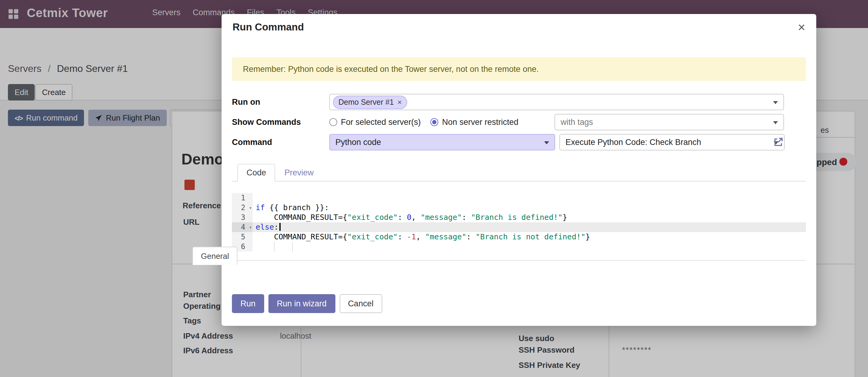  I want to click on editor-line-1: 1, so click(519, 198).